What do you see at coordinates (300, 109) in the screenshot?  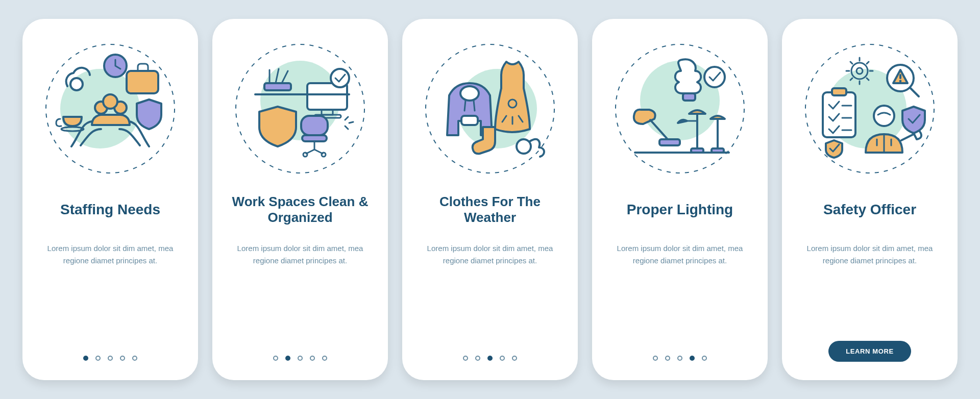 I see `workspace-icon` at bounding box center [300, 109].